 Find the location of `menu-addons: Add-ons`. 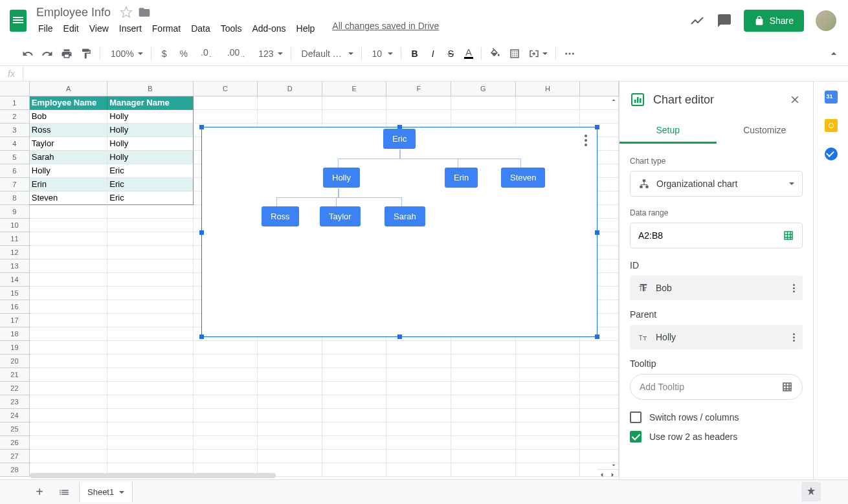

menu-addons: Add-ons is located at coordinates (269, 28).